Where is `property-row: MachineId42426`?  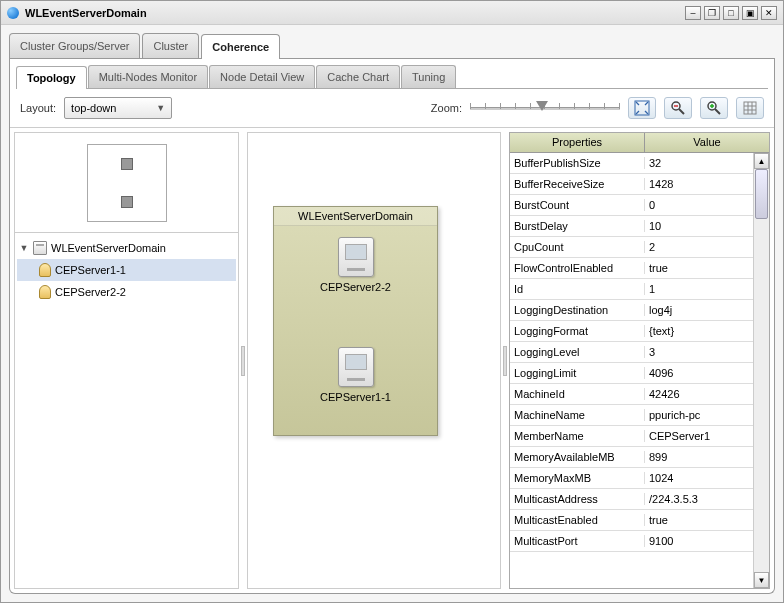
property-row: MachineId42426 is located at coordinates (632, 394).